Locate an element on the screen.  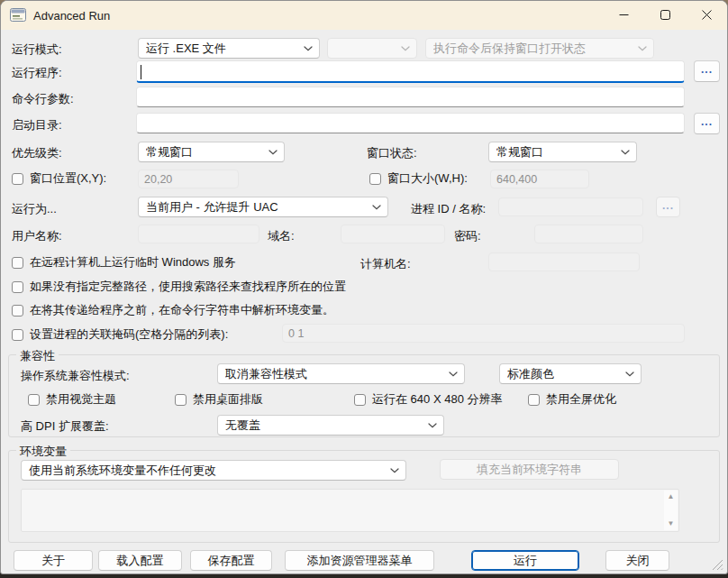
app-icon is located at coordinates (18, 14).